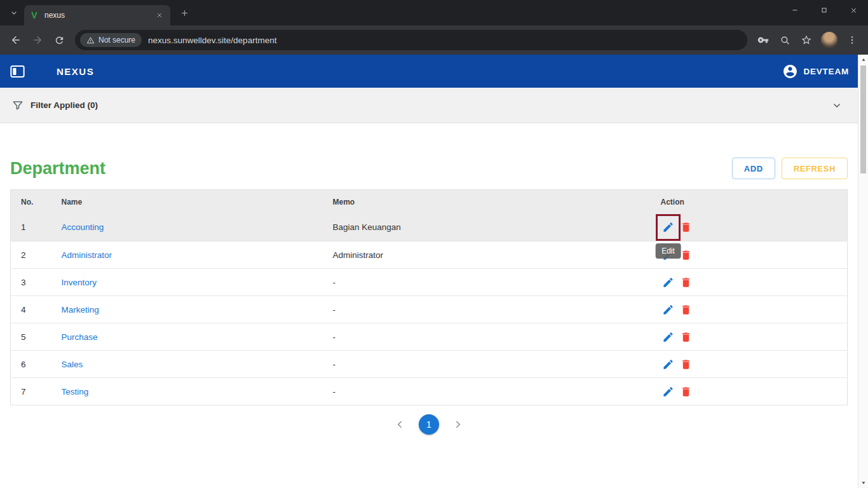  I want to click on row-no: 2, so click(31, 255).